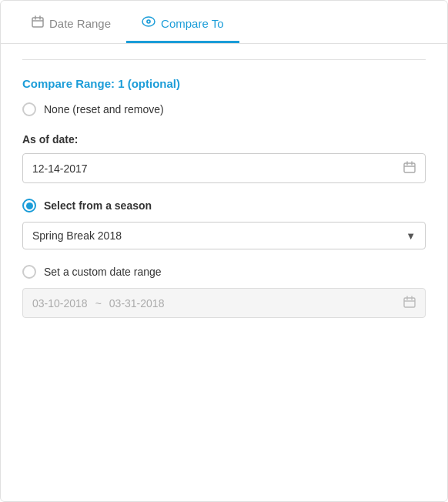 This screenshot has height=502, width=448. Describe the element at coordinates (98, 206) in the screenshot. I see `season-label: Select from a season` at that location.